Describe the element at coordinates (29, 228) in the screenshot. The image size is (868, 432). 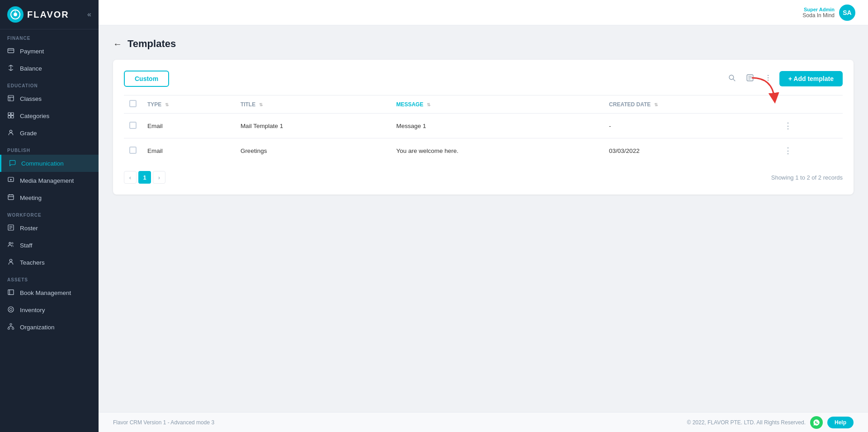
I see `sidebar-item-roster-label: Roster` at that location.